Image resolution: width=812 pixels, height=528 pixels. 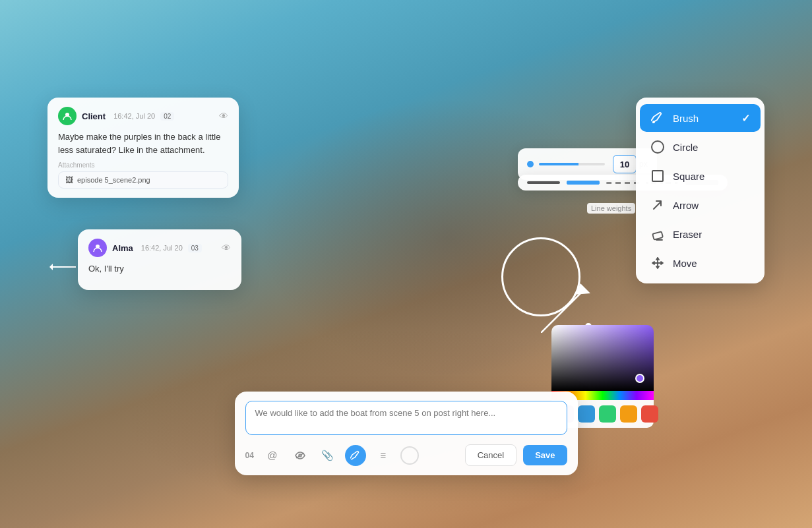 I want to click on alma-badge: 03, so click(x=195, y=248).